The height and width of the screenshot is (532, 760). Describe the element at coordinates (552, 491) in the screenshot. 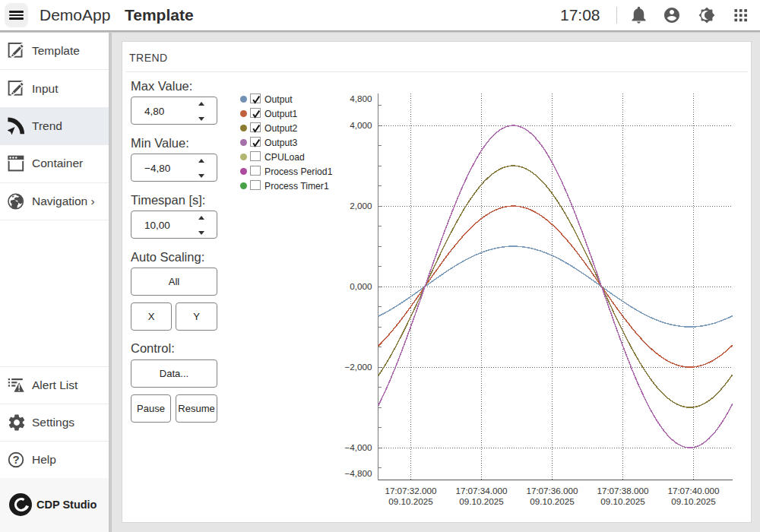

I see `svg-text: 17:07:36.000` at that location.